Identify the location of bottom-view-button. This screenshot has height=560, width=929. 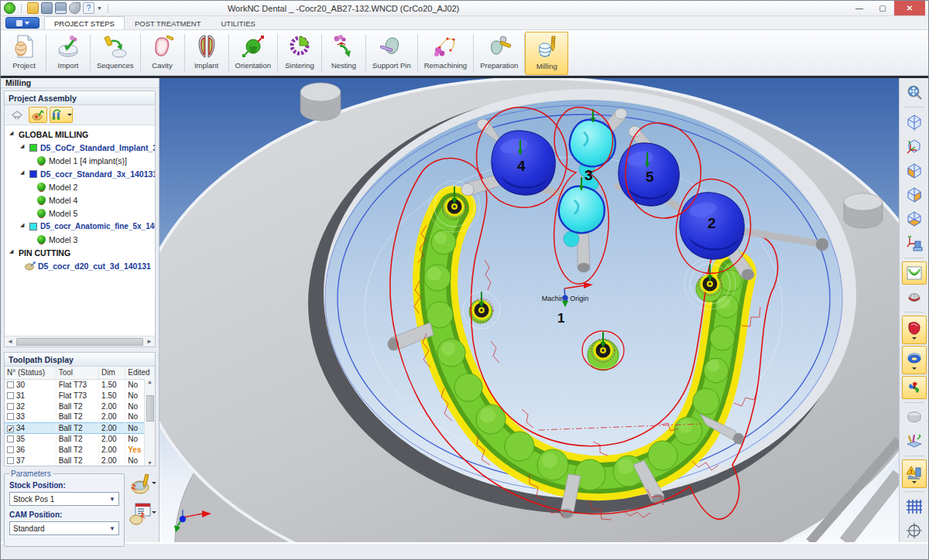
(914, 220).